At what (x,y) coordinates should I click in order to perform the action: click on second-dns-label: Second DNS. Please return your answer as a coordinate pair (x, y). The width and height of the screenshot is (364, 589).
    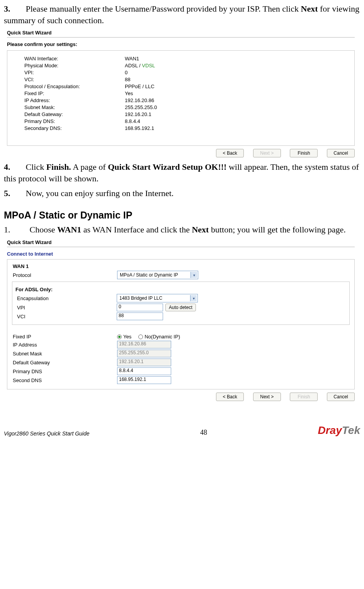
    Looking at the image, I should click on (65, 381).